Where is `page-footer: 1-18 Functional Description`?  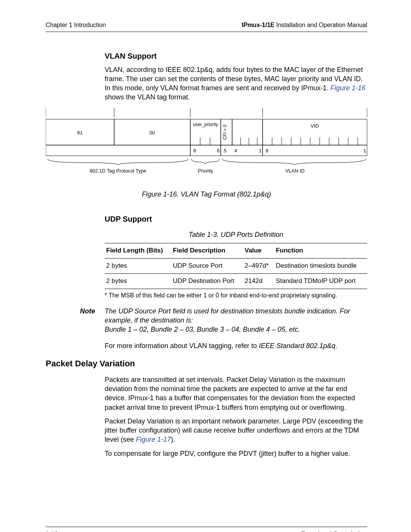
page-footer: 1-18 Functional Description is located at coordinates (206, 529).